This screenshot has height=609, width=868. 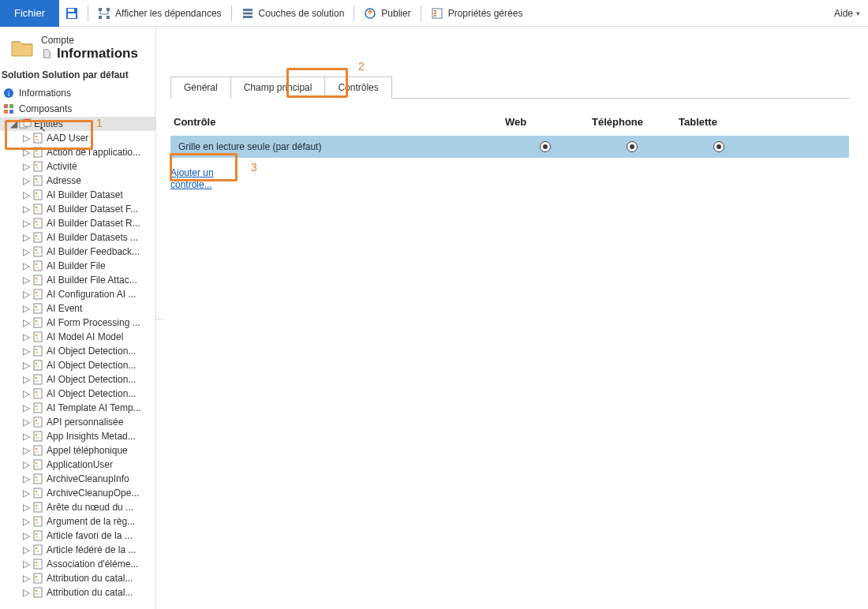 What do you see at coordinates (77, 436) in the screenshot?
I see `tree-node: ▷App Insights Metad...` at bounding box center [77, 436].